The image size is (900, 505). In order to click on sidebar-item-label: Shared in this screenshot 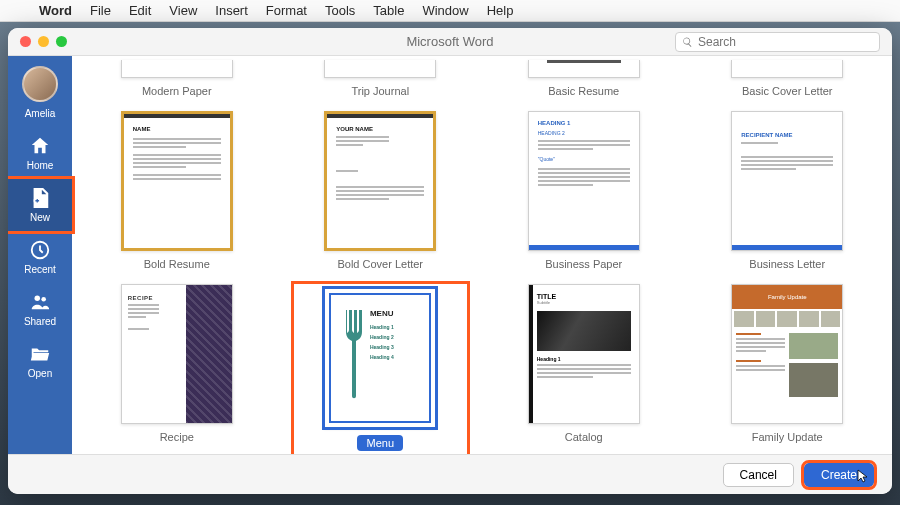, I will do `click(40, 322)`.